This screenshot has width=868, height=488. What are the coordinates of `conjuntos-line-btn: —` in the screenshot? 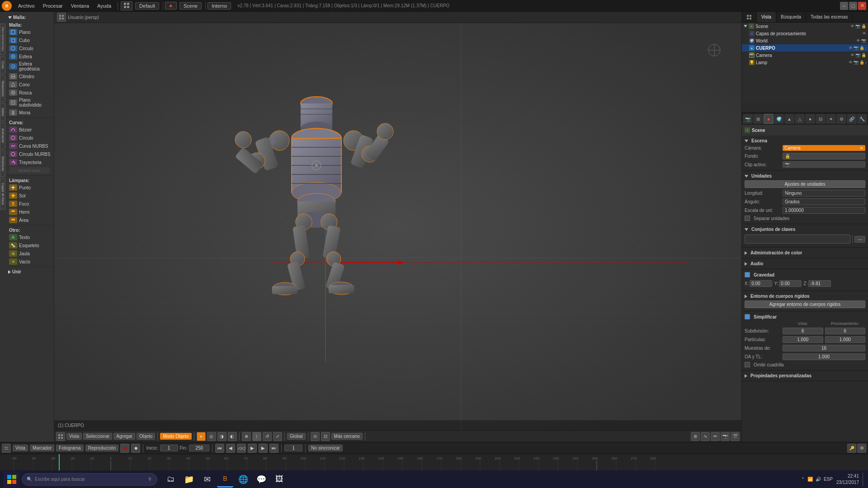 It's located at (860, 239).